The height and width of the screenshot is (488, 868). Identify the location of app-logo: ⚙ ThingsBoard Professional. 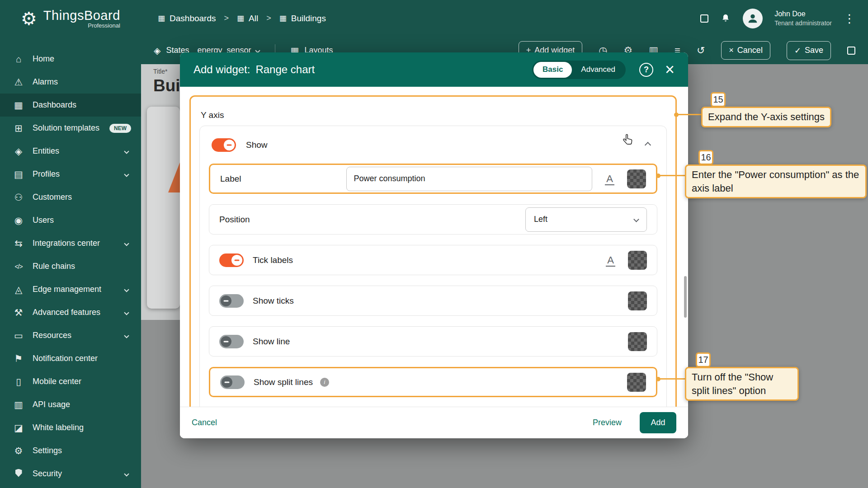
(71, 19).